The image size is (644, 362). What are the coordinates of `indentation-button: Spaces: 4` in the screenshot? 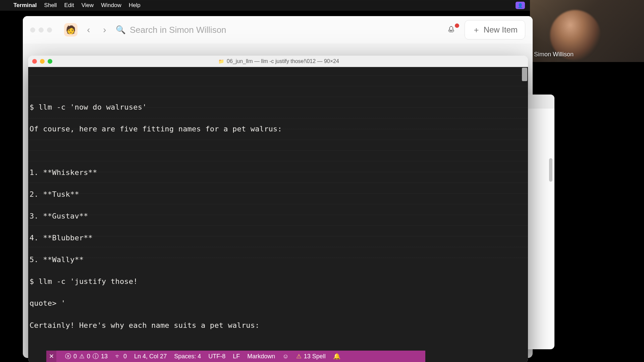 It's located at (187, 357).